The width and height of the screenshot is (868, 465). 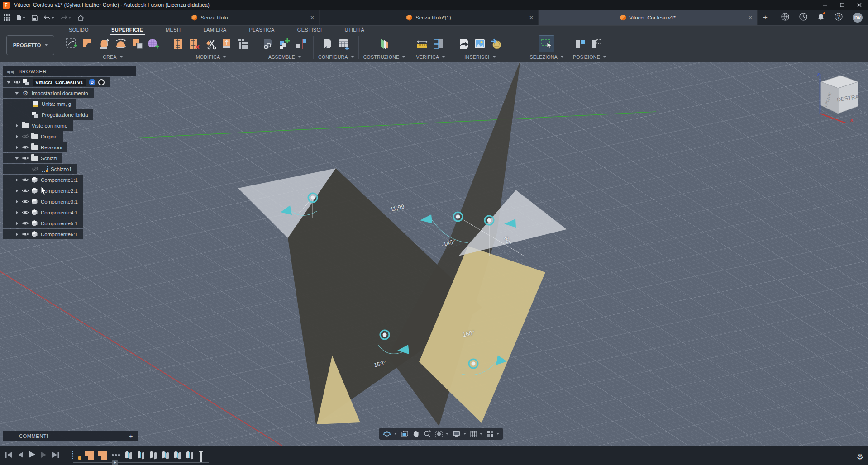 I want to click on browser-item-sketches: Schizzi, so click(x=33, y=158).